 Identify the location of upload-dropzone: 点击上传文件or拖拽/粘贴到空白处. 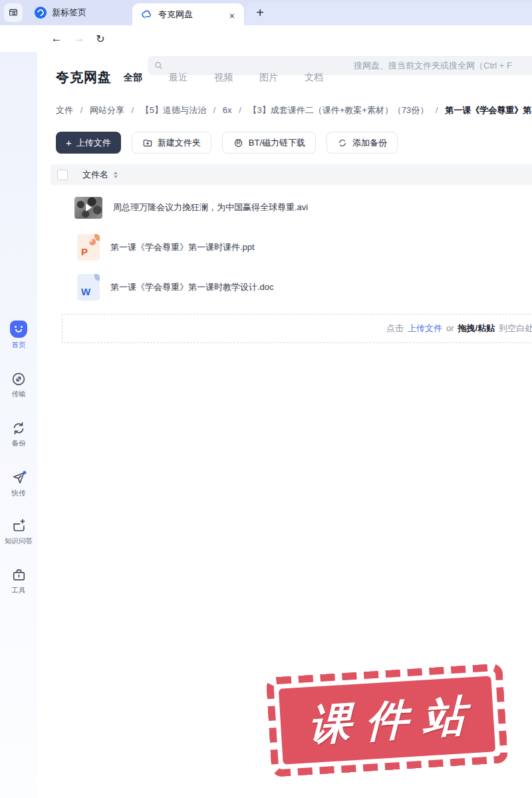
(297, 329).